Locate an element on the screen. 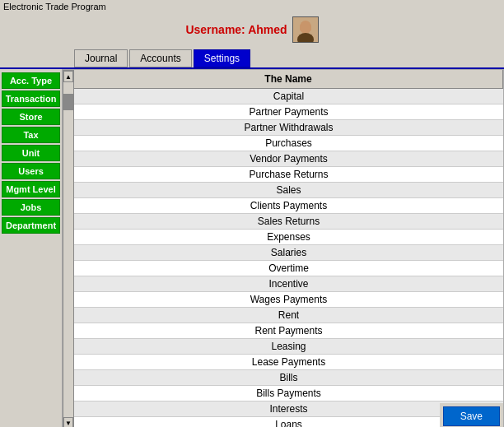 This screenshot has height=427, width=504. row-name-cell: Lease Payments is located at coordinates (288, 362).